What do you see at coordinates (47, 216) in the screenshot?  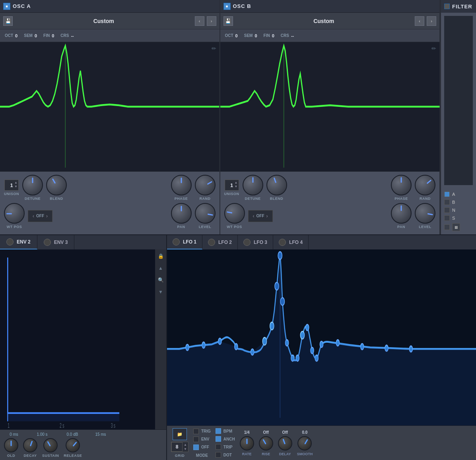 I see `off-right-btn: ›` at bounding box center [47, 216].